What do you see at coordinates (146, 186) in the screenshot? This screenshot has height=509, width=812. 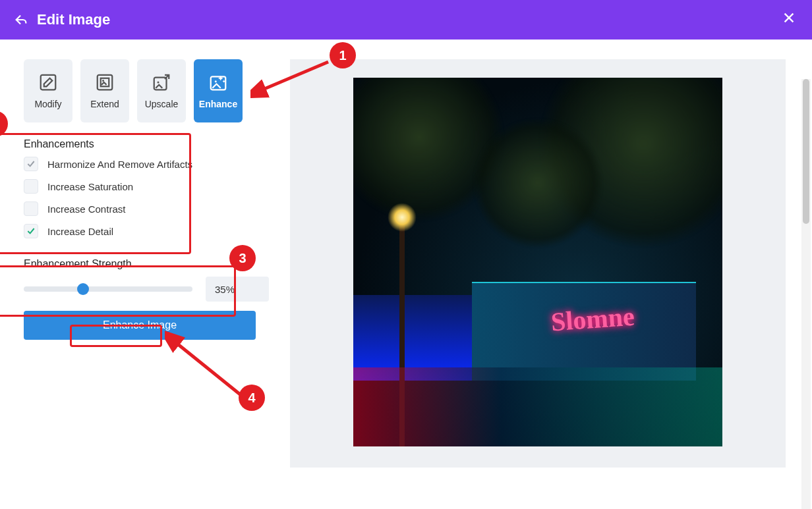 I see `check-saturation: Increase Saturation` at bounding box center [146, 186].